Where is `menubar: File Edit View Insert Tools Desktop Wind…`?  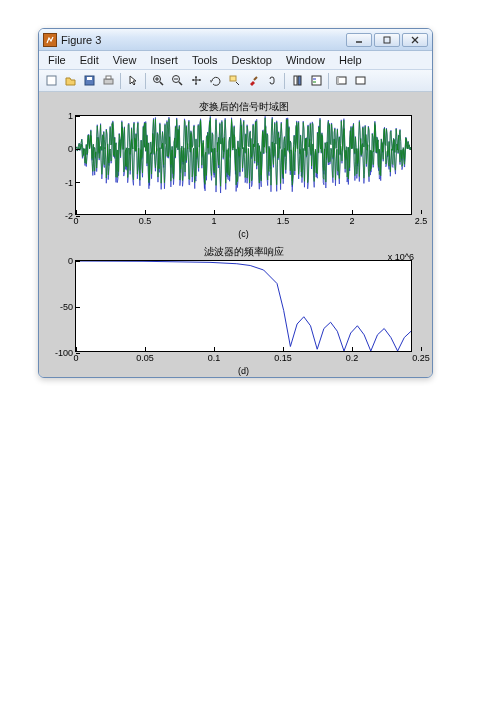
menubar: File Edit View Insert Tools Desktop Wind… is located at coordinates (236, 60).